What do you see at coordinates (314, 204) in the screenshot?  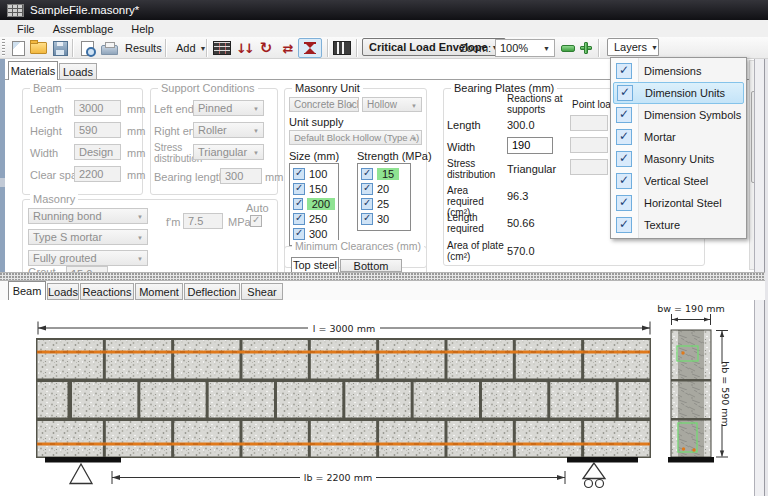 I see `size-option: 200` at bounding box center [314, 204].